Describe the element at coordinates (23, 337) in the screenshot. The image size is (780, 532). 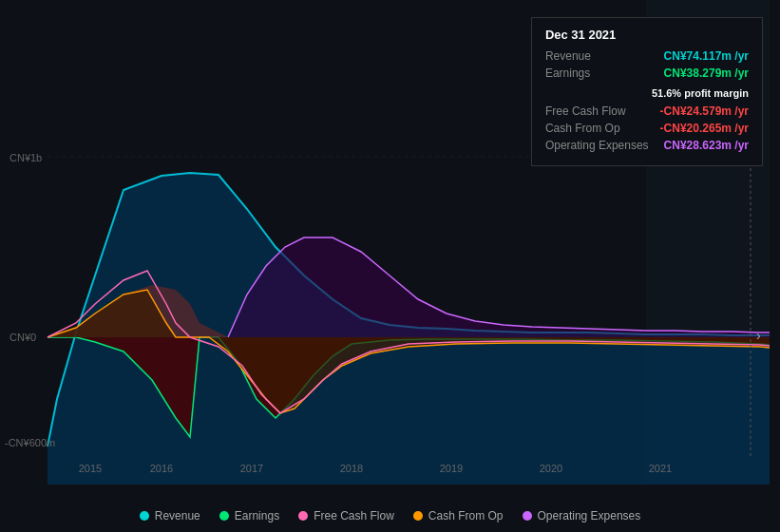
I see `svg-text: CN¥0` at that location.